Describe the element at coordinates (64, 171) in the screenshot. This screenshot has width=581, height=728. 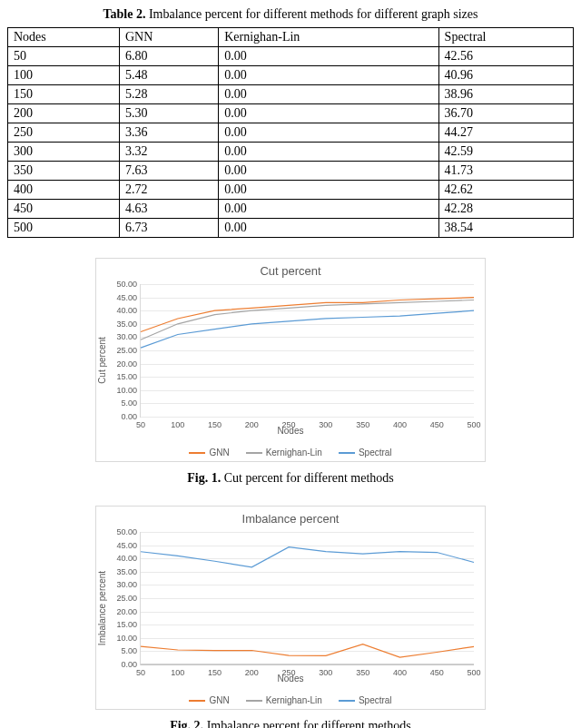
I see `table-cell: 350` at that location.